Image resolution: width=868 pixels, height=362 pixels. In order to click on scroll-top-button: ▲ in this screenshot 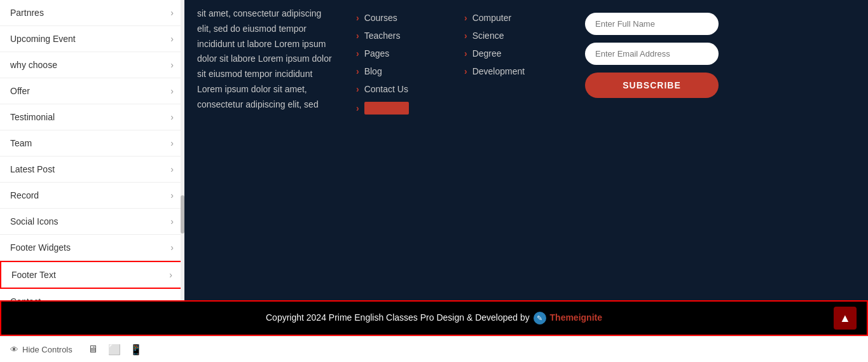, I will do `click(845, 318)`.